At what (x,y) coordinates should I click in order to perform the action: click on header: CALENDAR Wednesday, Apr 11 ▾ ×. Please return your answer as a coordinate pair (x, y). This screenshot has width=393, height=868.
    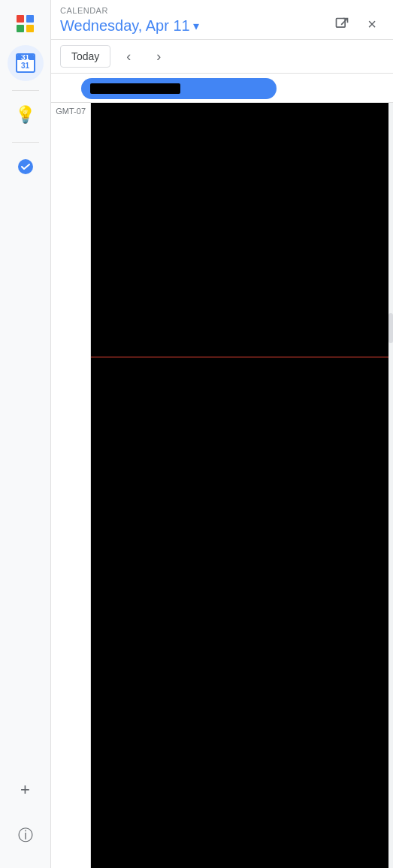
    Looking at the image, I should click on (222, 20).